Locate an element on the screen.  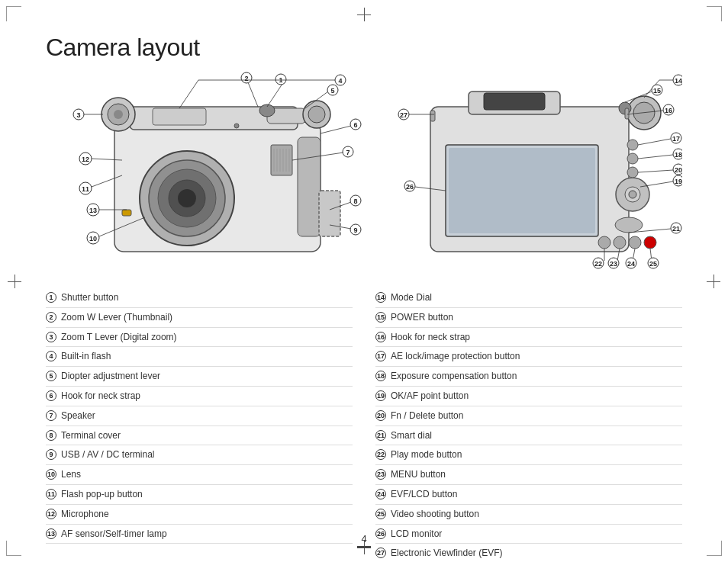
page-num-bar is located at coordinates (364, 548).